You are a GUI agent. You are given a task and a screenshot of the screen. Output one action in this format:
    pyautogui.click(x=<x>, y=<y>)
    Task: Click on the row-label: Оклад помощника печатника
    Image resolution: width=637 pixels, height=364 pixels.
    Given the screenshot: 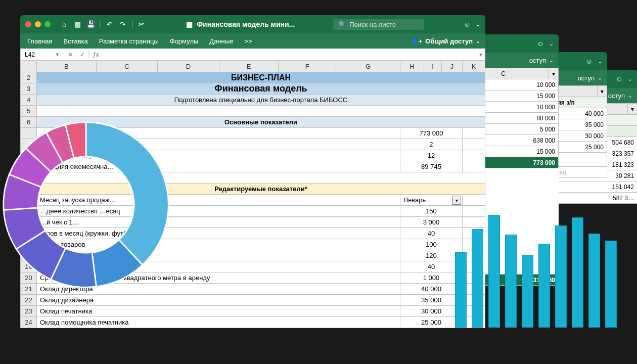 What is the action you would take?
    pyautogui.click(x=218, y=323)
    